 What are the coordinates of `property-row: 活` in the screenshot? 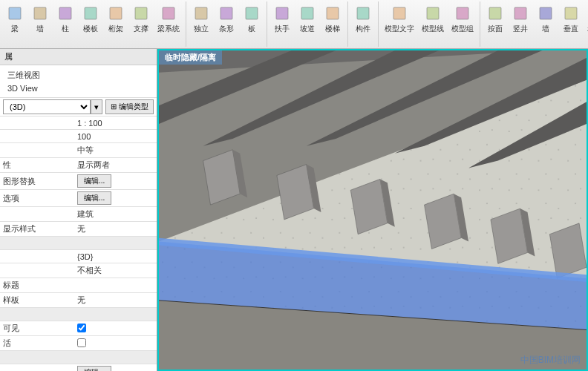 It's located at (79, 344).